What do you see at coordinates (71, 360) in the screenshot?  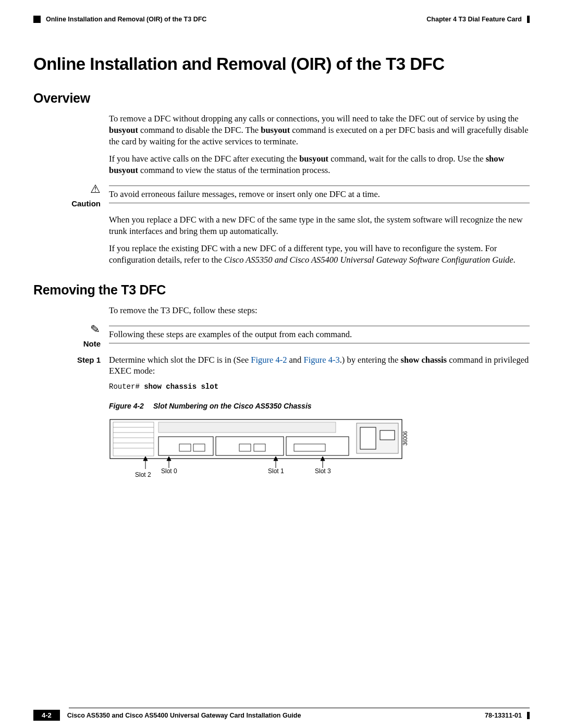 I see `step-1-label: Step 1` at bounding box center [71, 360].